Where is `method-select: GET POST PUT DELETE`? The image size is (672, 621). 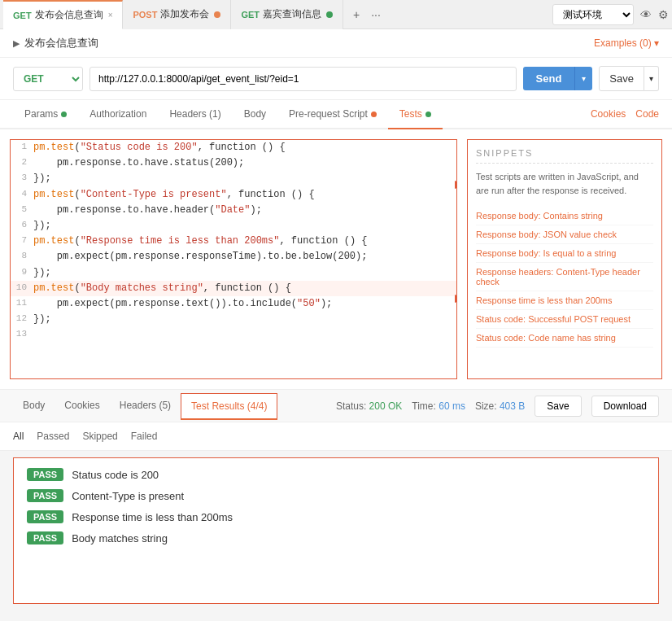 method-select: GET POST PUT DELETE is located at coordinates (48, 79).